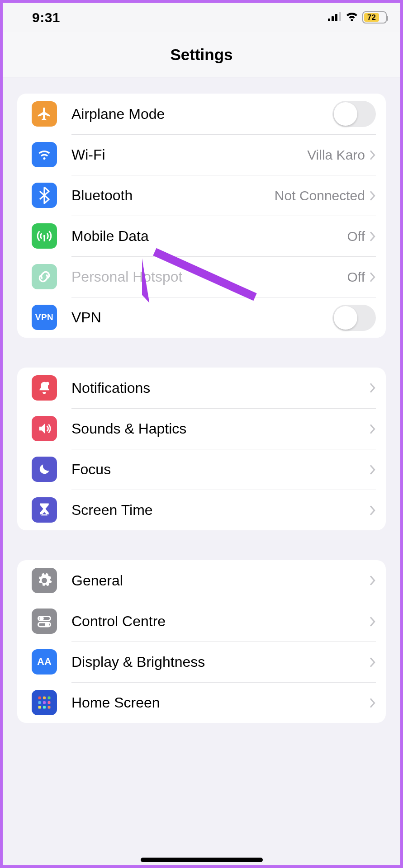 Image resolution: width=403 pixels, height=868 pixels. Describe the element at coordinates (44, 155) in the screenshot. I see `wifi-icon` at that location.